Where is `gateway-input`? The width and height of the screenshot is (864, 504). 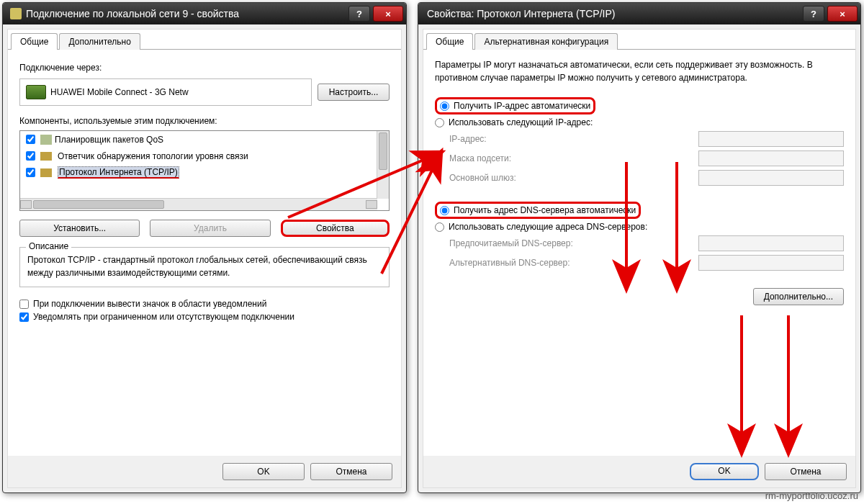
gateway-input is located at coordinates (771, 178).